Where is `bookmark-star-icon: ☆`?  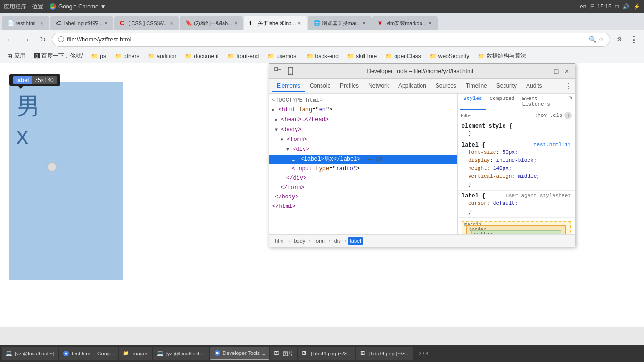 bookmark-star-icon: ☆ is located at coordinates (601, 40).